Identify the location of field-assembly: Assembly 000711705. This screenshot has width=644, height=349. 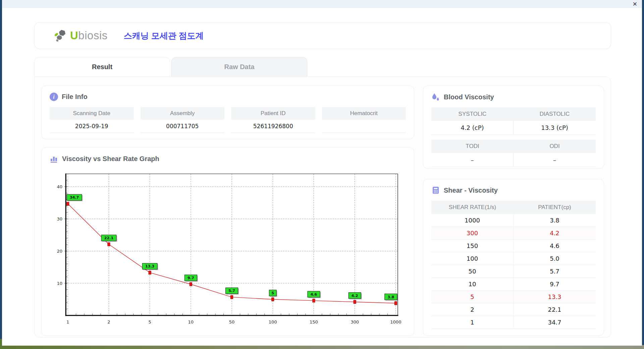
(182, 120).